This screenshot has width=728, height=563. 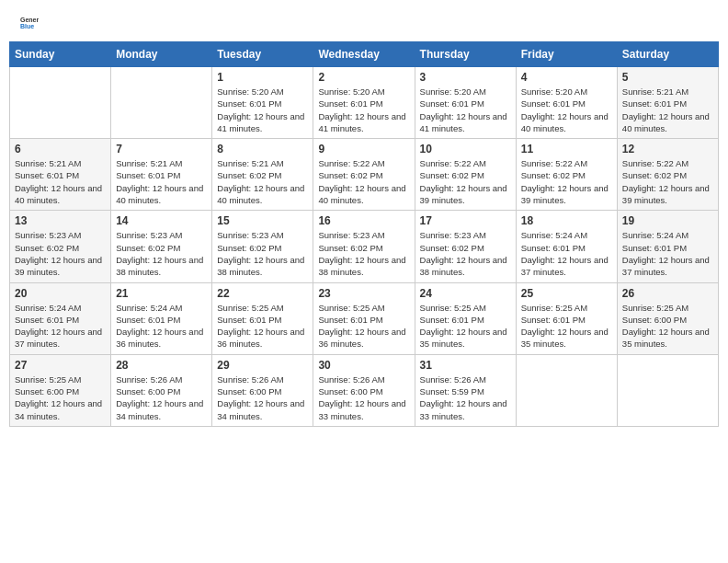 What do you see at coordinates (61, 221) in the screenshot?
I see `day-number: 13` at bounding box center [61, 221].